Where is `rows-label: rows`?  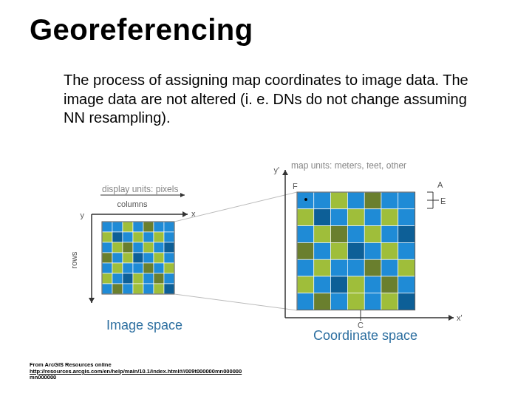
rows-label: rows is located at coordinates (74, 260).